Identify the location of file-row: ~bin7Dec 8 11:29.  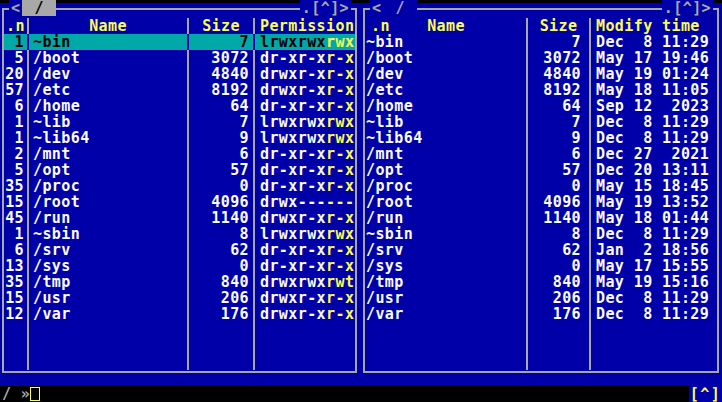
(541, 42).